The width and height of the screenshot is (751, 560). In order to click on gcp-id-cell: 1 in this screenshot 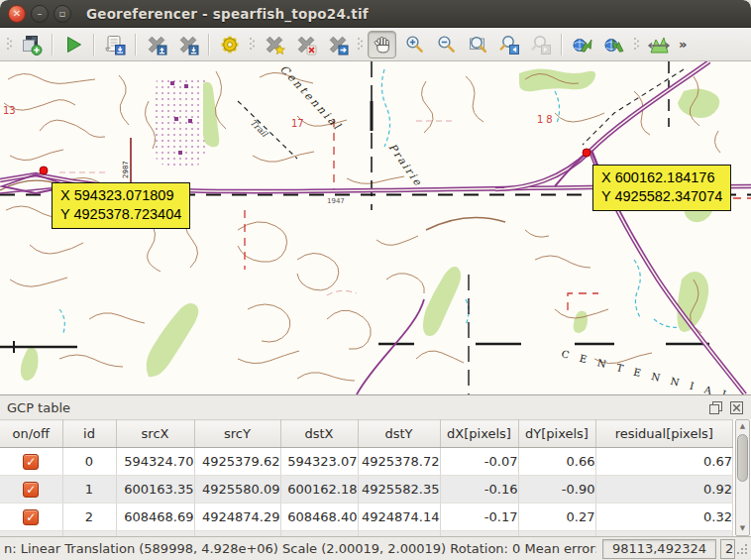, I will do `click(89, 490)`.